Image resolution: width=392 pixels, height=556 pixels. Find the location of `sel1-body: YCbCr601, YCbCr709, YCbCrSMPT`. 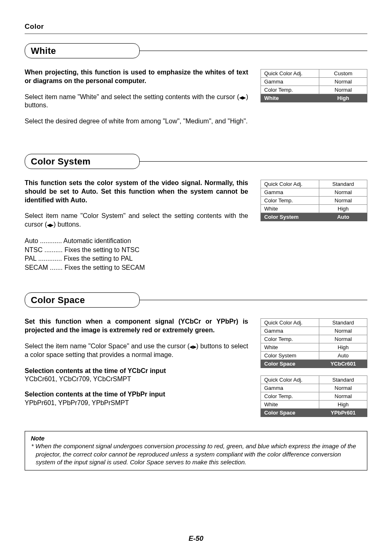

sel1-body: YCbCr601, YCbCr709, YCbCrSMPT is located at coordinates (78, 379).